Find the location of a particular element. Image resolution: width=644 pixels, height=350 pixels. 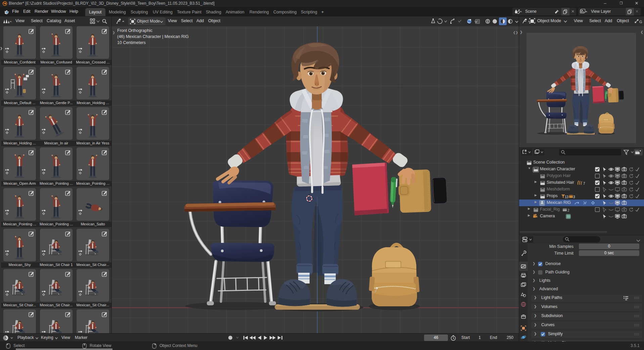

svg-text: 2 is located at coordinates (568, 210).